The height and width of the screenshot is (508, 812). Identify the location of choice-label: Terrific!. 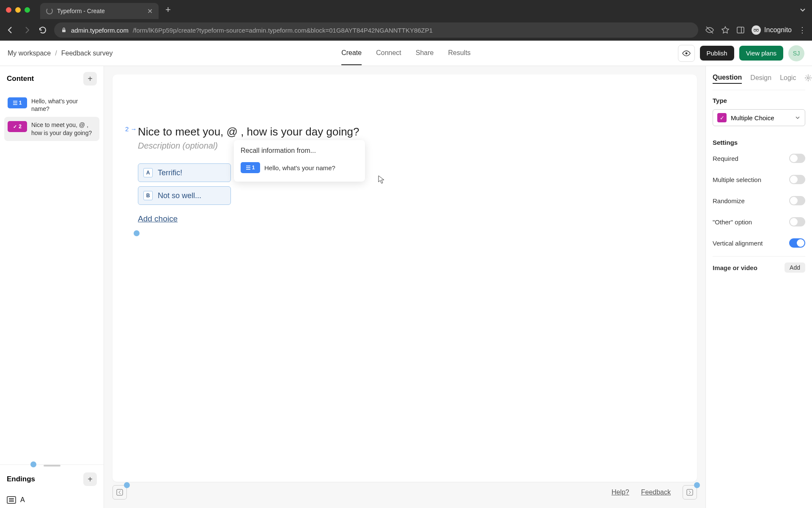
(170, 173).